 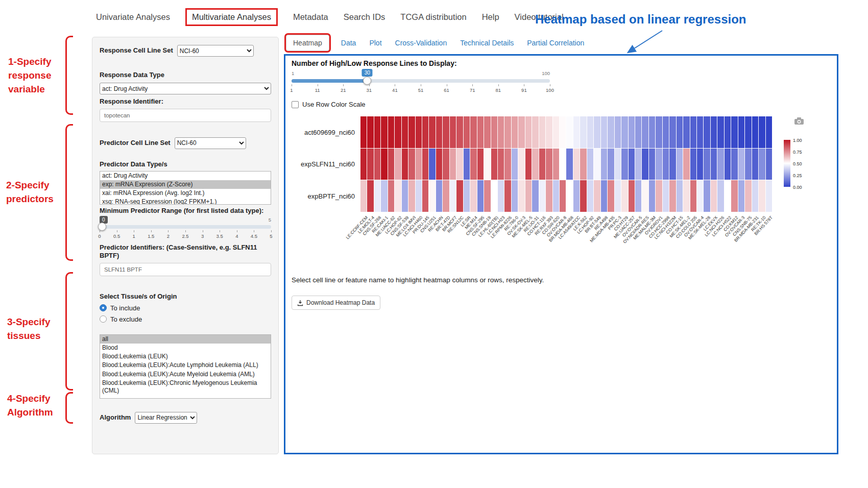 I want to click on response-identifier-input, so click(x=185, y=115).